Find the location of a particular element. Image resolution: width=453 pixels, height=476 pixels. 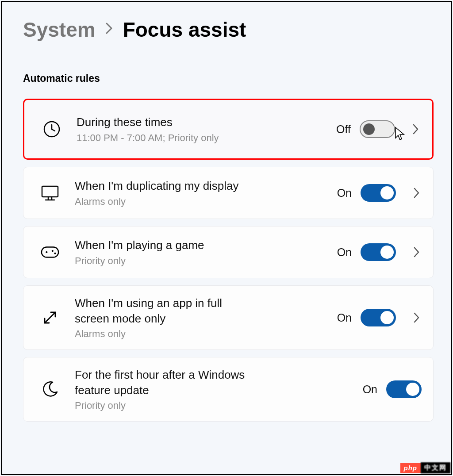

watermark-zh: 中文网 is located at coordinates (435, 468).